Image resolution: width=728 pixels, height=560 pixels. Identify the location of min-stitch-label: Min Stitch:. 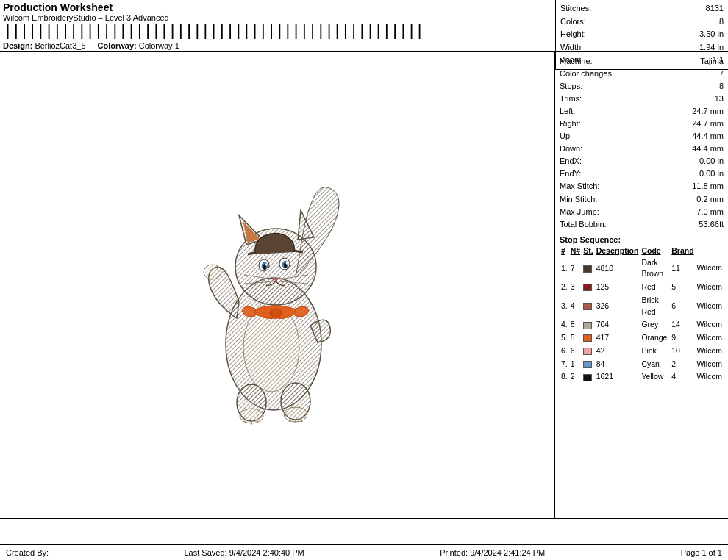
(578, 200).